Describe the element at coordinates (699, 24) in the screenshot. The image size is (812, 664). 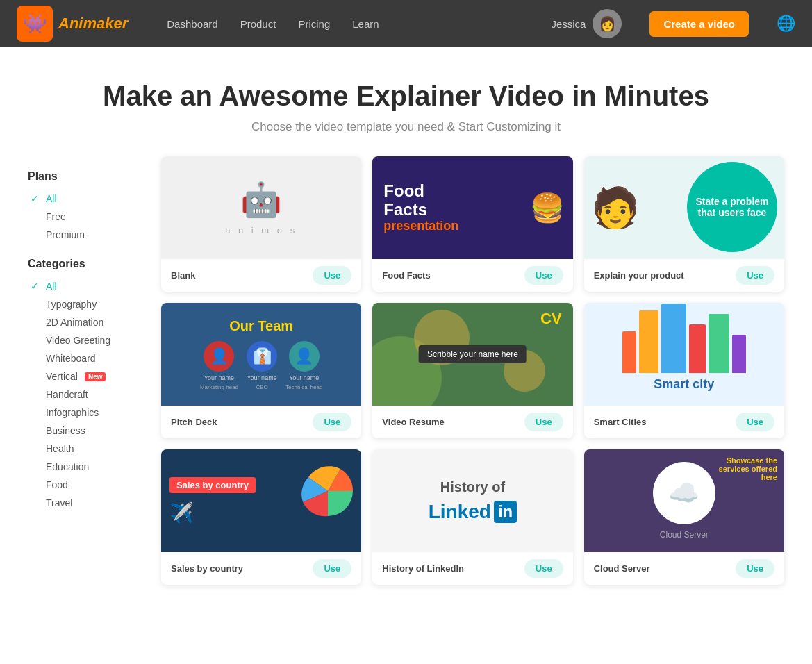
I see `create-video-button: Create a video` at that location.